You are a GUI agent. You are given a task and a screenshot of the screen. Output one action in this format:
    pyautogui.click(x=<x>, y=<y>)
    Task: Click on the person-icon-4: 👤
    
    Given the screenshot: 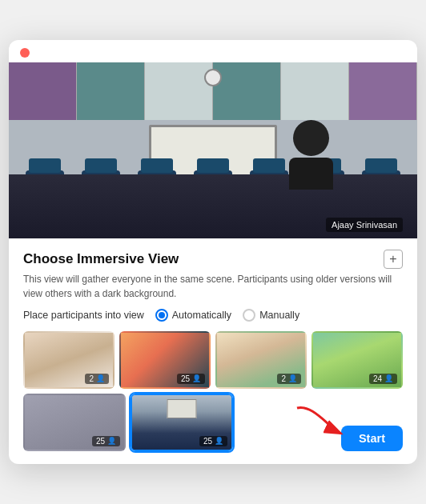 What is the action you would take?
    pyautogui.click(x=389, y=378)
    